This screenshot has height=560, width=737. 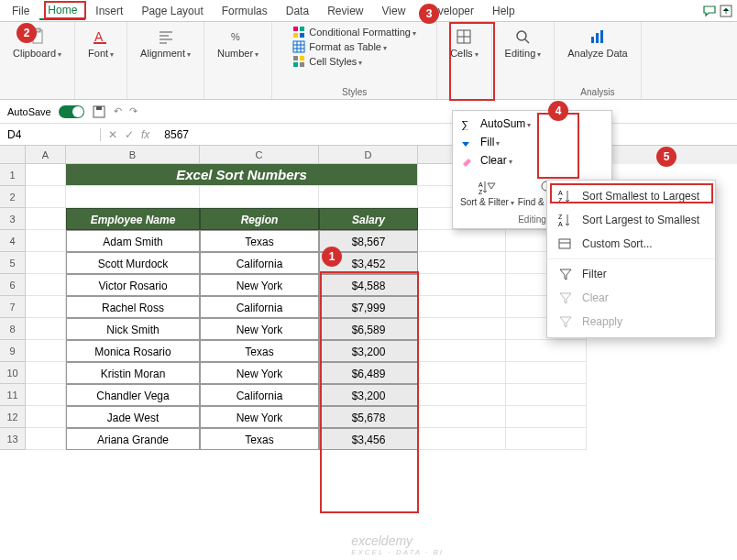 What do you see at coordinates (631, 196) in the screenshot?
I see `sort-ascending: AZSort Smallest to Largest` at bounding box center [631, 196].